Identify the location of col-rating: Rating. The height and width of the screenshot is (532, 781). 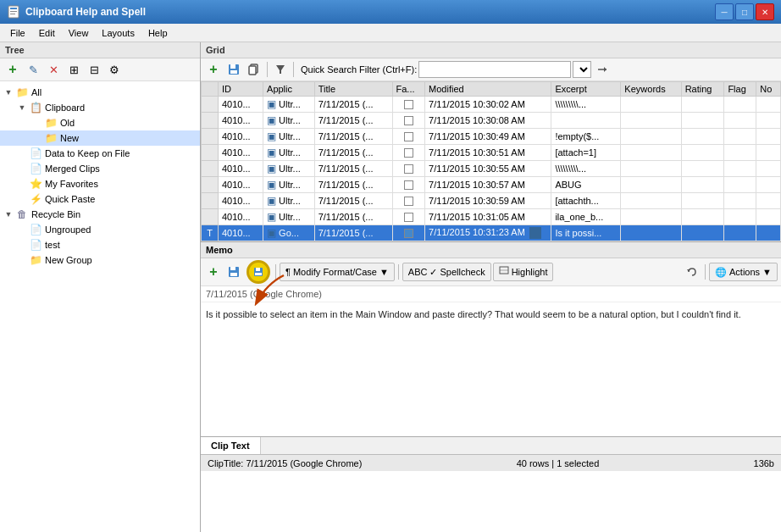
(703, 90).